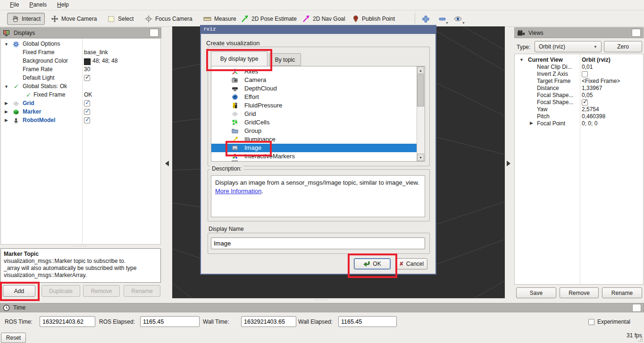 Image resolution: width=644 pixels, height=343 pixels. Describe the element at coordinates (591, 109) in the screenshot. I see `row-value: 2,5754` at that location.